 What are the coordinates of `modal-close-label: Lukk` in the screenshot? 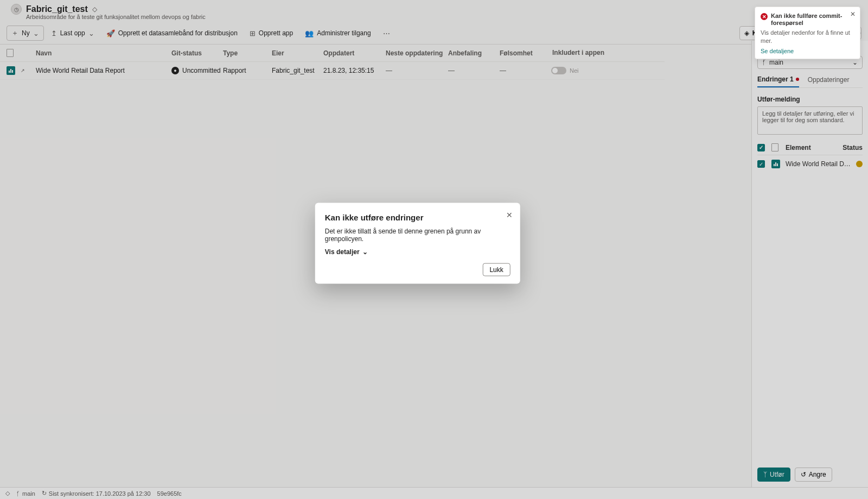 It's located at (496, 269).